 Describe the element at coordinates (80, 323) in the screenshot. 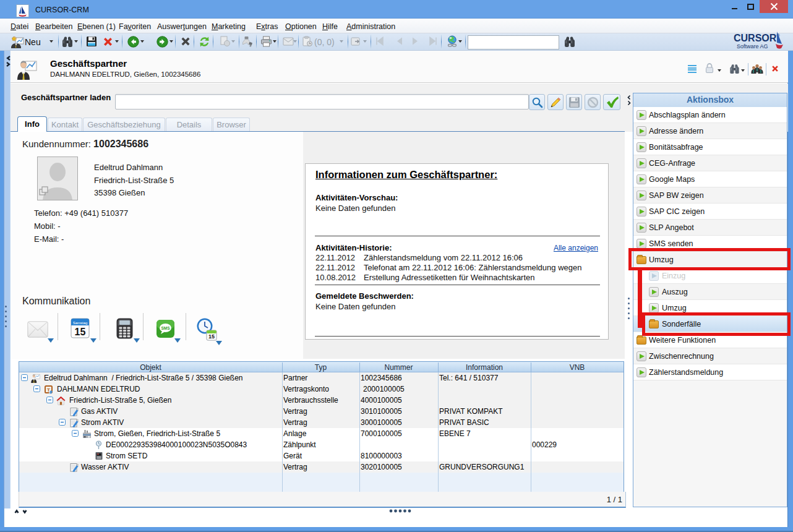

I see `svg-text: Samstag` at that location.